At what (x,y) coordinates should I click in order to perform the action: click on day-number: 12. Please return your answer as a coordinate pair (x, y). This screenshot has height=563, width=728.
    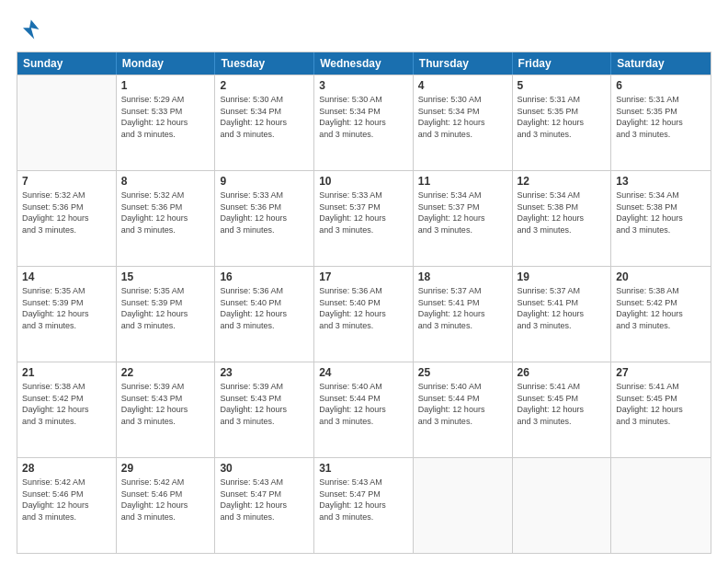
    Looking at the image, I should click on (563, 181).